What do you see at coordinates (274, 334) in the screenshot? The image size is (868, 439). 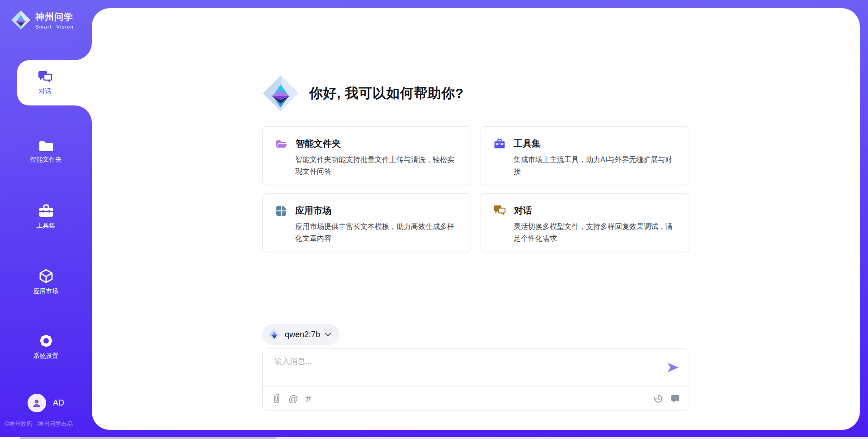 I see `model-logo-icon` at bounding box center [274, 334].